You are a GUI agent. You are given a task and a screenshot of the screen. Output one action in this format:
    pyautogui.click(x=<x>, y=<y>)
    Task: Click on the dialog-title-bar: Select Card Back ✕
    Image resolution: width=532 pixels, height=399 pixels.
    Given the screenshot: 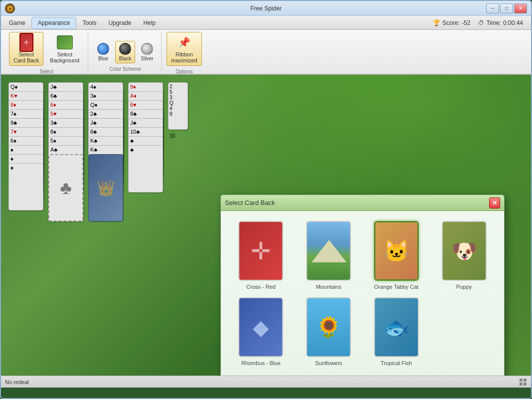 What is the action you would take?
    pyautogui.click(x=362, y=203)
    